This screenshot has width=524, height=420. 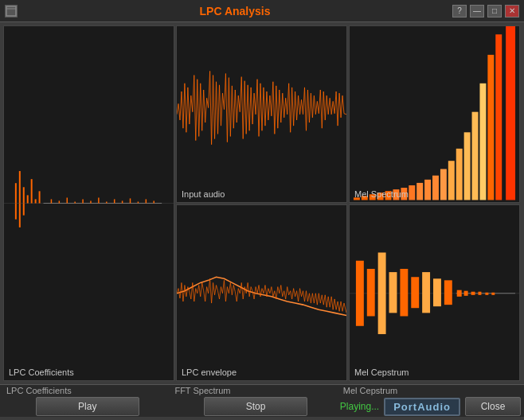 What do you see at coordinates (203, 194) in the screenshot?
I see `input-audio-label: Input audio` at bounding box center [203, 194].